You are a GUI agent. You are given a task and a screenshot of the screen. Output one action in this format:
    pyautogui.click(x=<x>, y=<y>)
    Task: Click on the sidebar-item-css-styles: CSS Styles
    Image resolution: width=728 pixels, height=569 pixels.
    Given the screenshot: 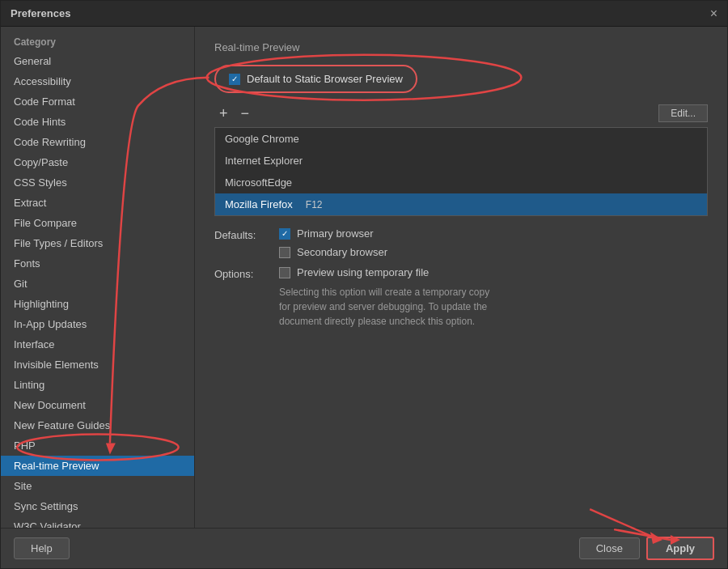 What is the action you would take?
    pyautogui.click(x=97, y=183)
    